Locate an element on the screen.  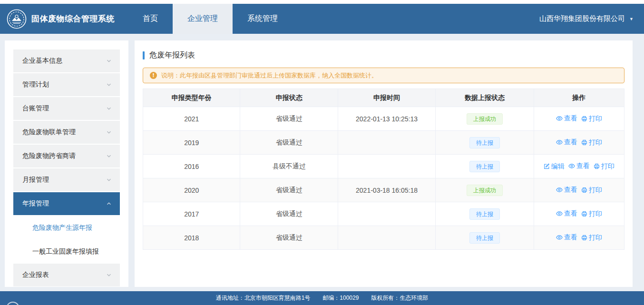
edit-button: 编辑 is located at coordinates (554, 167).